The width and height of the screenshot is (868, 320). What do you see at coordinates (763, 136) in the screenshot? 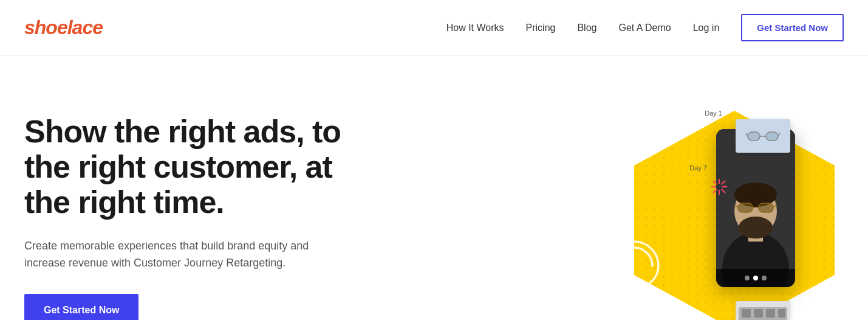
I see `ad-thumbnail-top` at bounding box center [763, 136].